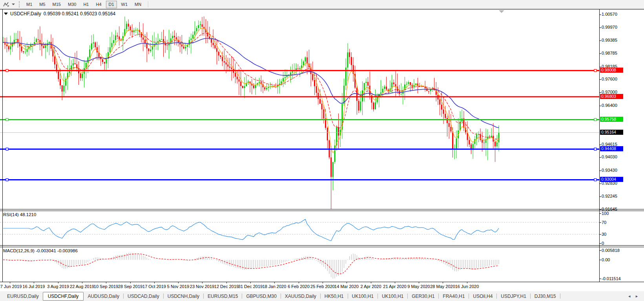  What do you see at coordinates (144, 296) in the screenshot?
I see `tab-usdcad-daily: USDCAD,Daily` at bounding box center [144, 296].